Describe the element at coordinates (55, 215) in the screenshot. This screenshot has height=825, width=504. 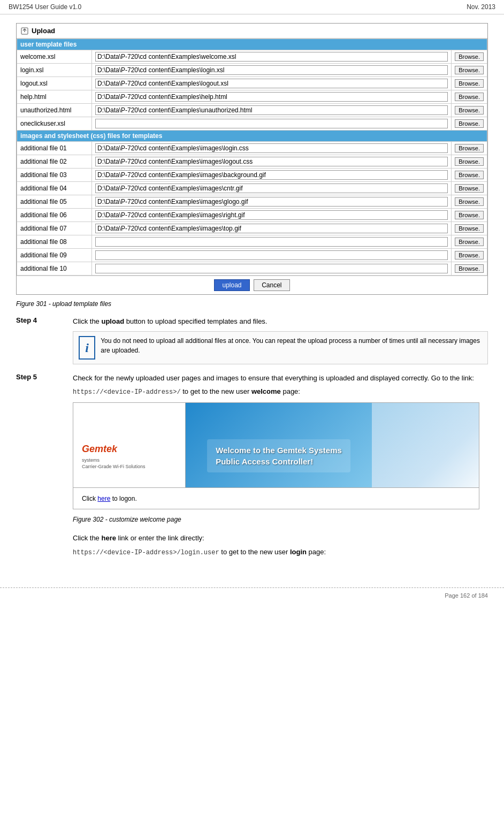
I see `file-label: additional file 06` at that location.